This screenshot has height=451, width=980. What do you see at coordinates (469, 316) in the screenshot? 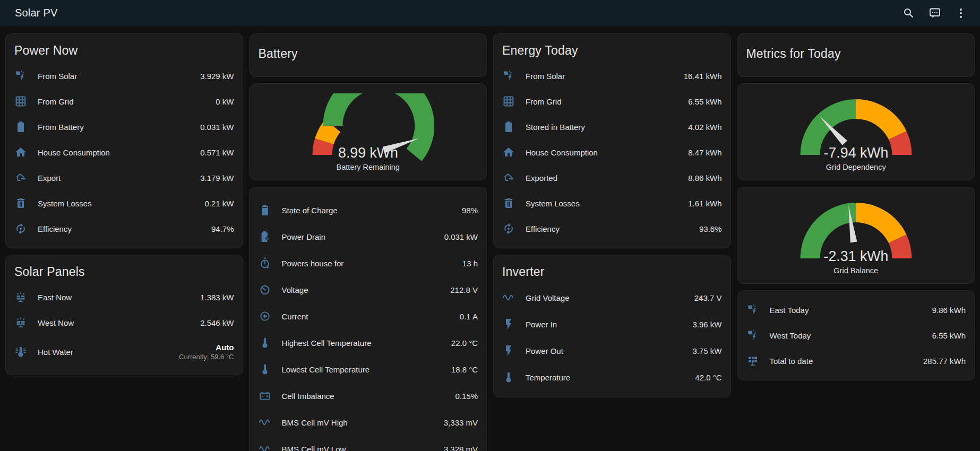
I see `row-value: 0.1 A` at bounding box center [469, 316].